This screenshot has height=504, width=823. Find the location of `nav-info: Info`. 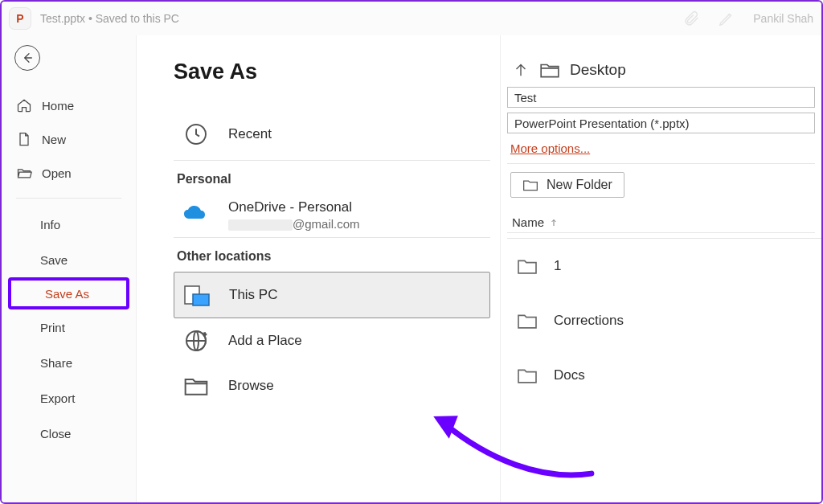

nav-info: Info is located at coordinates (69, 224).